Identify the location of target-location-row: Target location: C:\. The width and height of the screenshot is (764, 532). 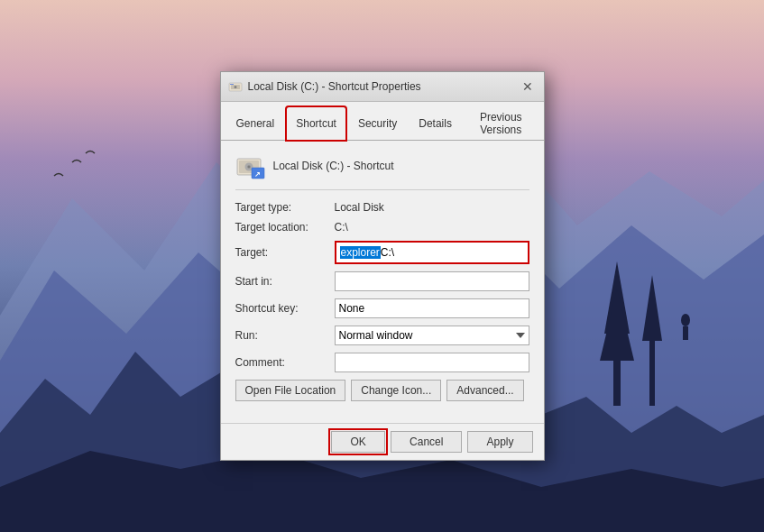
(382, 227).